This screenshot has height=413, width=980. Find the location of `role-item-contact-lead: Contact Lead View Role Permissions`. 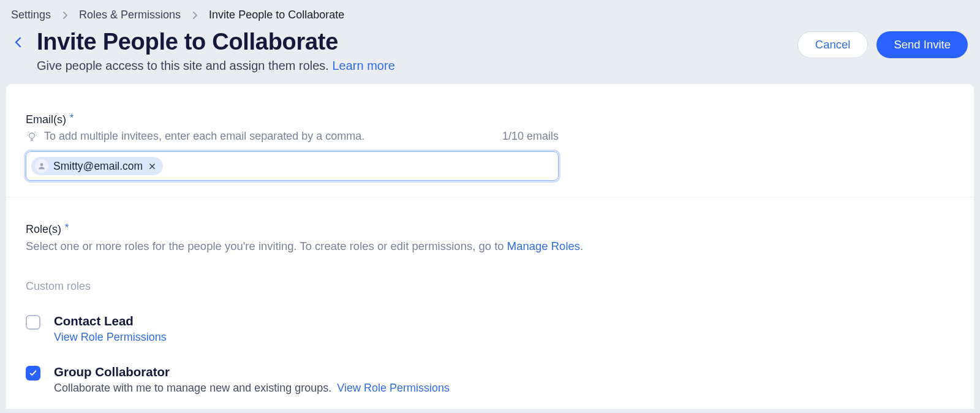

role-item-contact-lead: Contact Lead View Role Permissions is located at coordinates (490, 328).